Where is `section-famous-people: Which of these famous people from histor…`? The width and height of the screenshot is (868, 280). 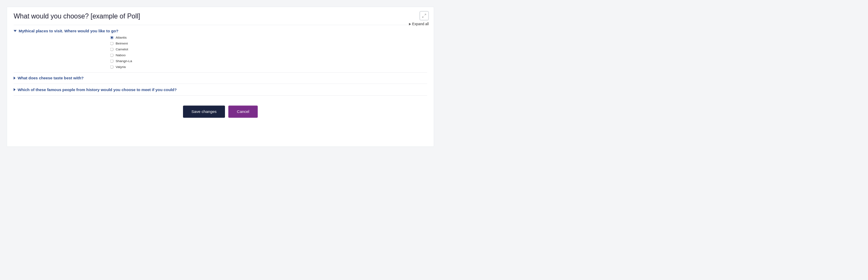
section-famous-people: Which of these famous people from histor… is located at coordinates (221, 90).